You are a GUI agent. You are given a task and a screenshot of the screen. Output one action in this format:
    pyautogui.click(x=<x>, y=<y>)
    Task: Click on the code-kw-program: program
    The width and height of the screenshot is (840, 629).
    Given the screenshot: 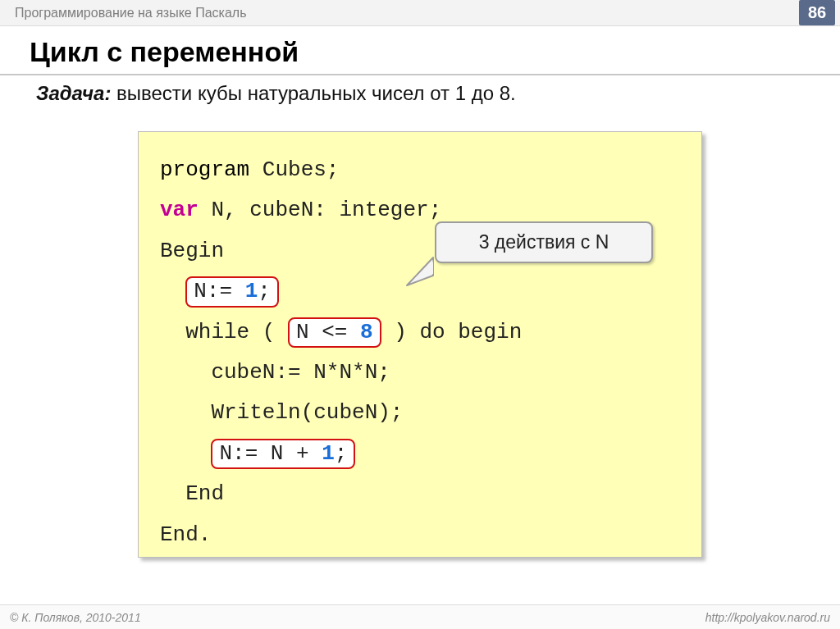 What is the action you would take?
    pyautogui.click(x=205, y=170)
    